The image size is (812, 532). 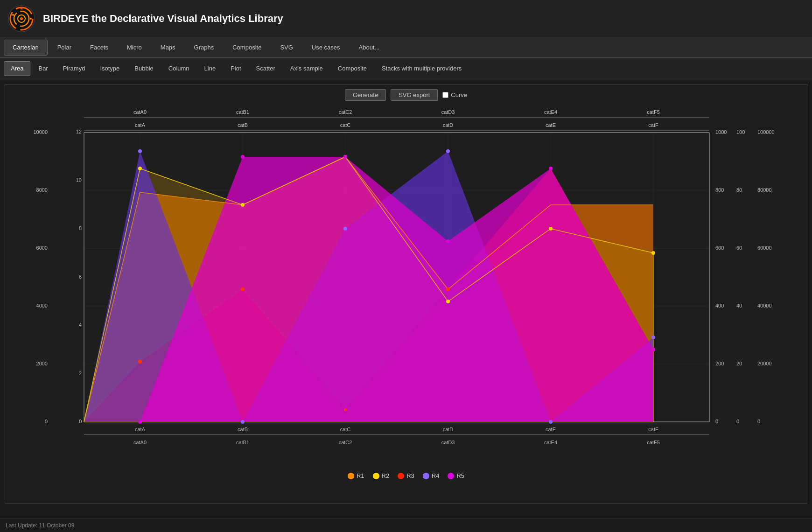 What do you see at coordinates (448, 289) in the screenshot?
I see `dot-r3-catD` at bounding box center [448, 289].